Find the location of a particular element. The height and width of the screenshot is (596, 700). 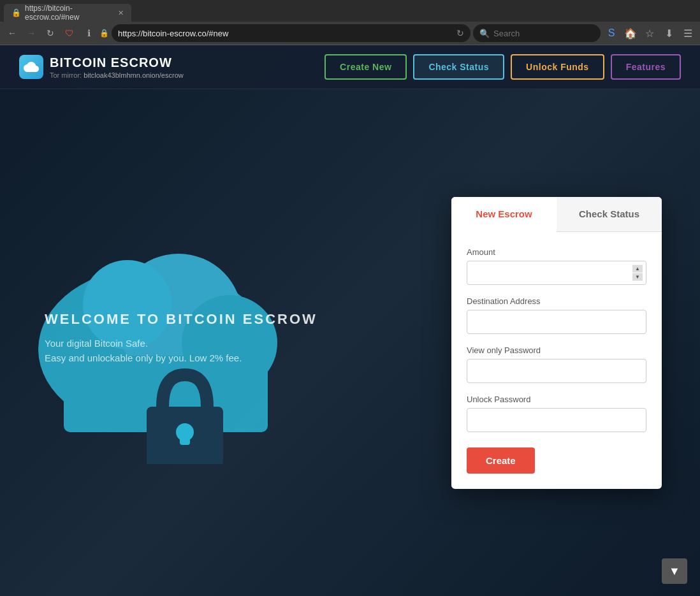

tab-check-status: Check Status is located at coordinates (609, 214).